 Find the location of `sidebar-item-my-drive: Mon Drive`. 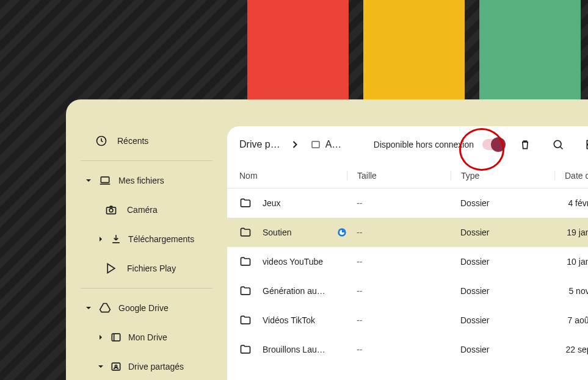

sidebar-item-my-drive: Mon Drive is located at coordinates (151, 337).